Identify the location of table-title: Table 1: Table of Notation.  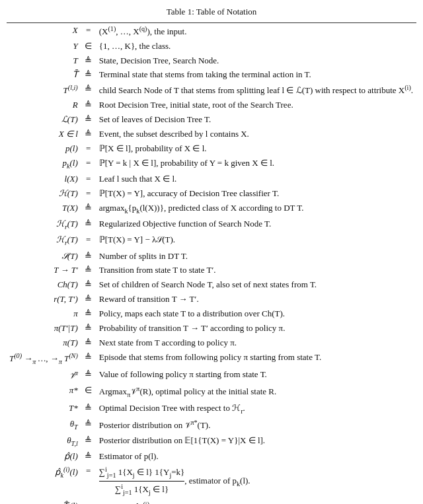
(212, 12).